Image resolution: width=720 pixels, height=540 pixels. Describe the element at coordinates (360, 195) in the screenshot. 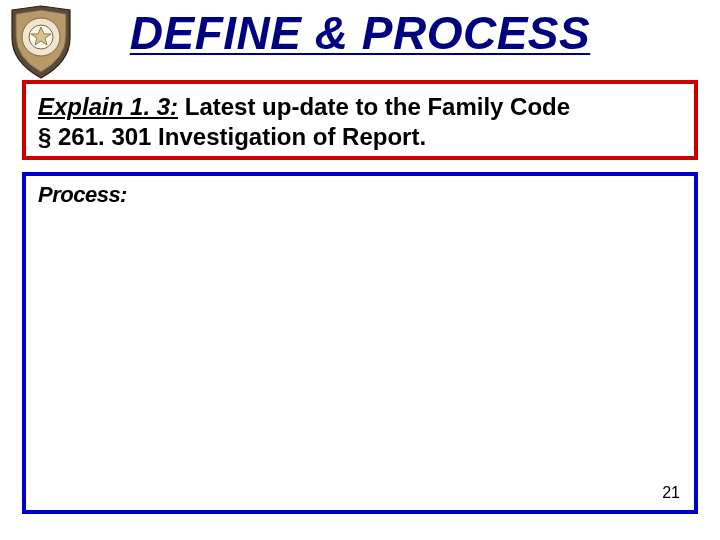

I see `process-label: Process:` at that location.